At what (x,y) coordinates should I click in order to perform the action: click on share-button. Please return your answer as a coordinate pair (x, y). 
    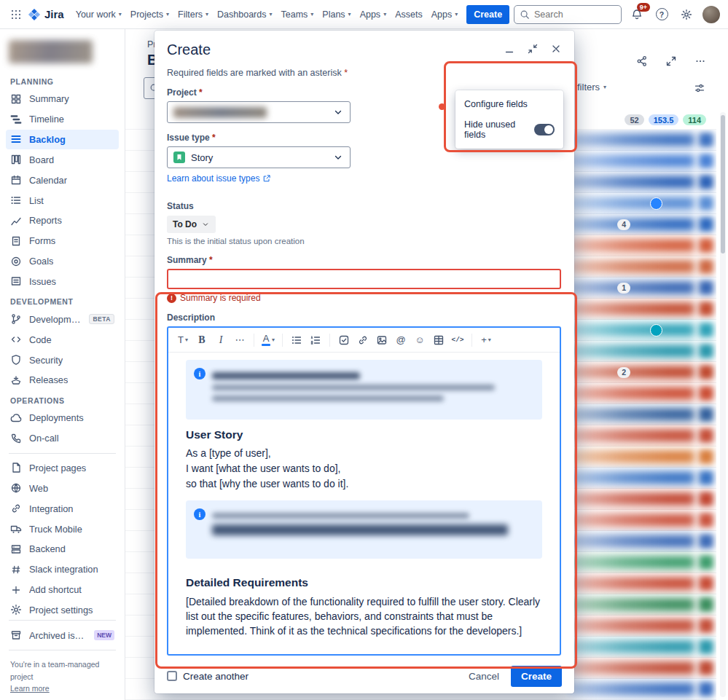
    Looking at the image, I should click on (642, 61).